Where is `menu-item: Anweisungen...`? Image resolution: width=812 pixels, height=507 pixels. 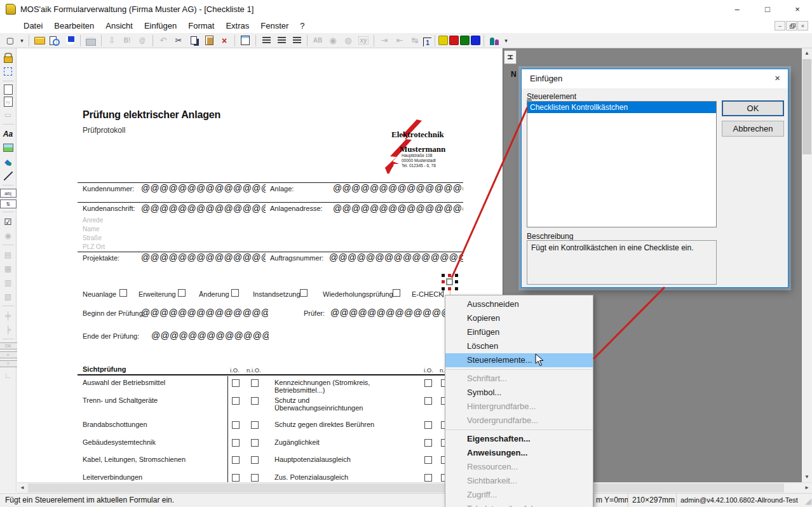 menu-item: Anweisungen... is located at coordinates (519, 453).